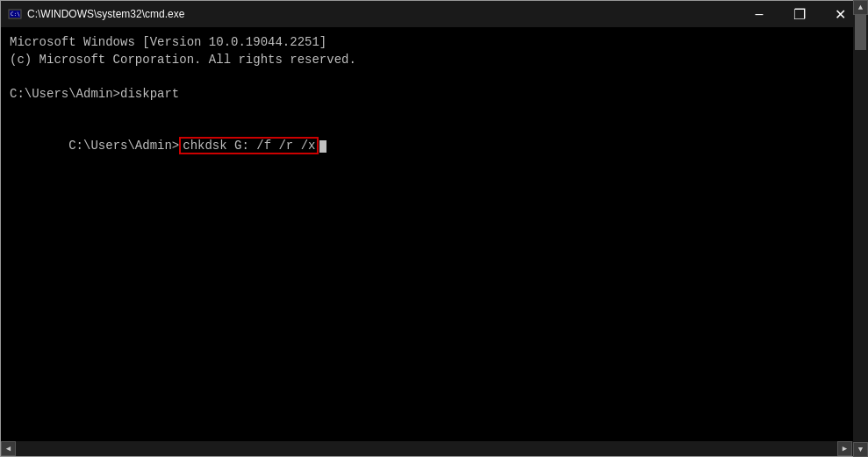  I want to click on output-line-2: (c) Microsoft Corporation. All rights re…, so click(427, 61).